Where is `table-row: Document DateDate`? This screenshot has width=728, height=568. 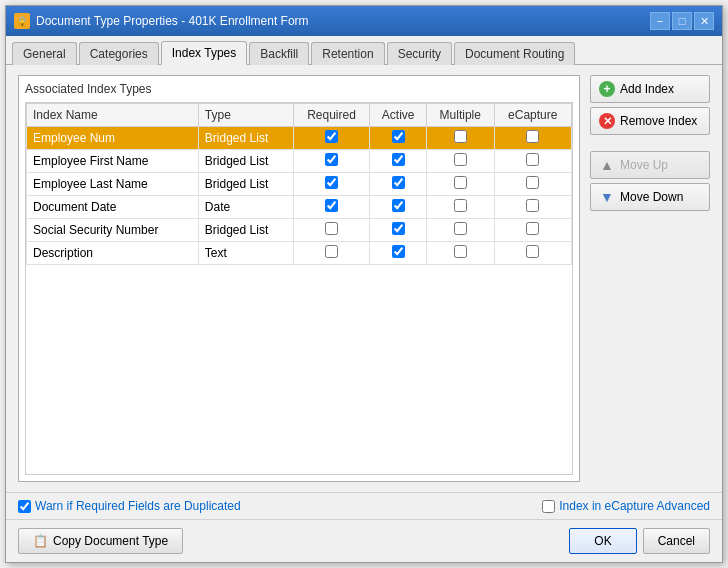 table-row: Document DateDate is located at coordinates (300, 208).